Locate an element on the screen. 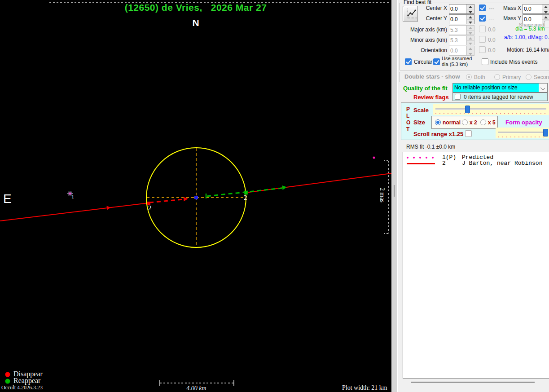 Image resolution: width=549 pixels, height=392 pixels. plot-title: (12650) de Vries, 2026 Mar 27 is located at coordinates (196, 8).